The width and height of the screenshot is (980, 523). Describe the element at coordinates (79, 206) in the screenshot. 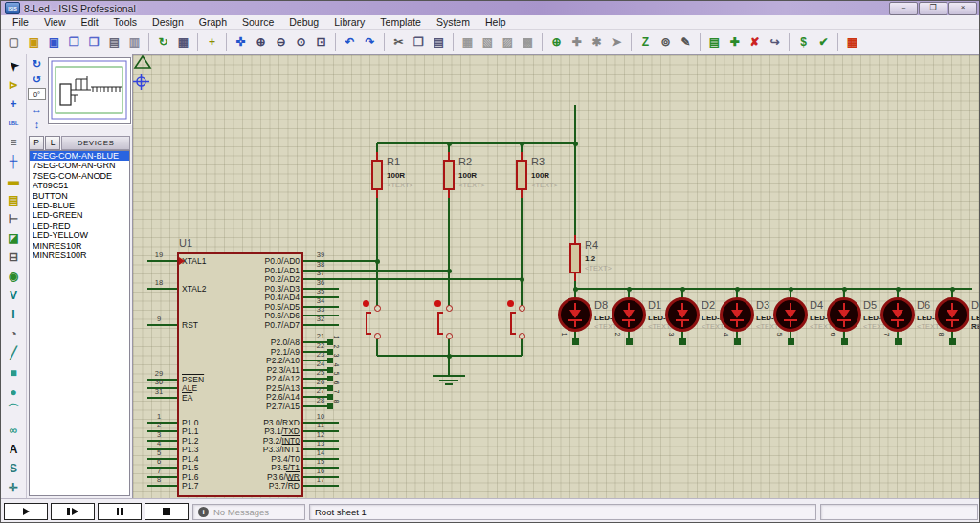

I see `device-item-led-blue: LED-BLUE` at that location.